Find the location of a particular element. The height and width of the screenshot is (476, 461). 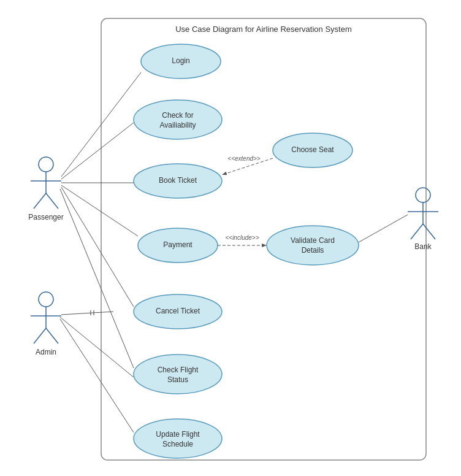

validate-card-label2: Details is located at coordinates (313, 250).